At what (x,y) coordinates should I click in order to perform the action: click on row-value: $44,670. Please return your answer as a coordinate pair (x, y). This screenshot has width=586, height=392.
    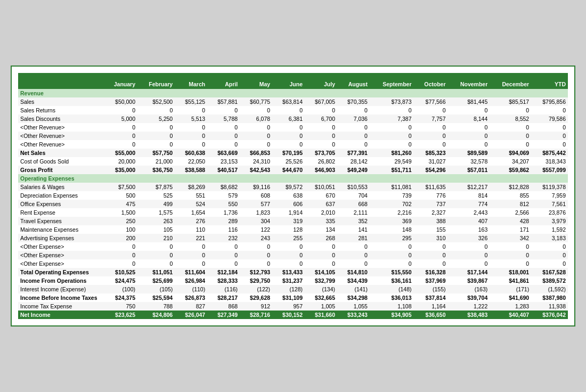
    Looking at the image, I should click on (289, 170).